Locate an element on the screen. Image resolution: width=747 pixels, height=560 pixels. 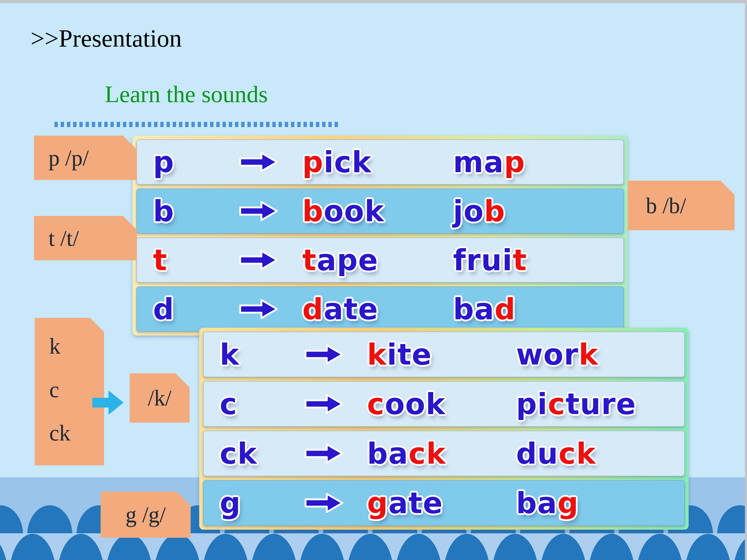
label-k-sound: /k/ is located at coordinates (159, 398).